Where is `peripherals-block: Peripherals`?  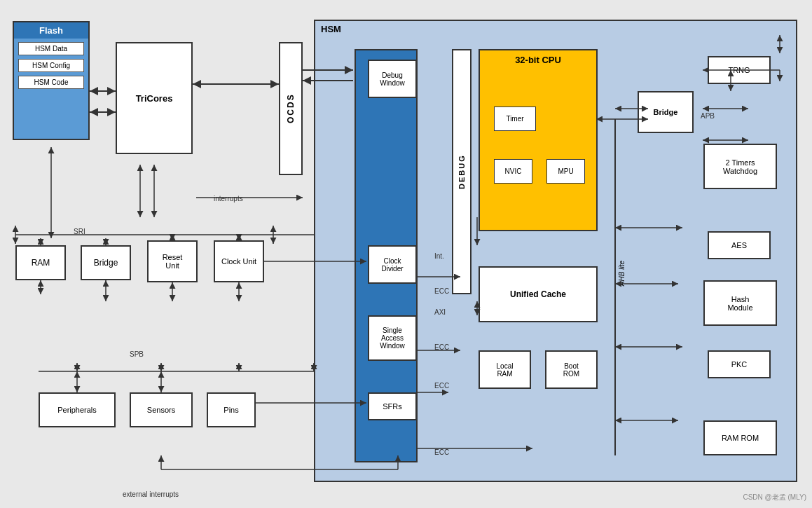
peripherals-block: Peripherals is located at coordinates (77, 410).